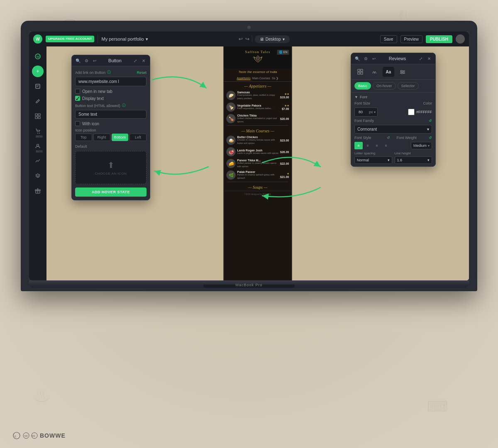 This screenshot has height=448, width=498. Describe the element at coordinates (111, 137) in the screenshot. I see `icon-position-group: Top Right Bottom Left` at that location.